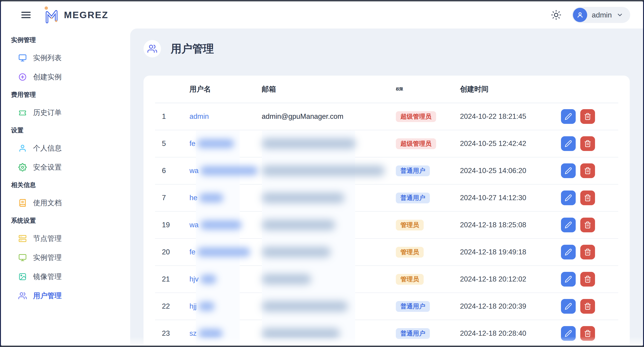 Image resolution: width=644 pixels, height=347 pixels. Describe the element at coordinates (66, 77) in the screenshot. I see `sidebar-item: 创建实例` at that location.